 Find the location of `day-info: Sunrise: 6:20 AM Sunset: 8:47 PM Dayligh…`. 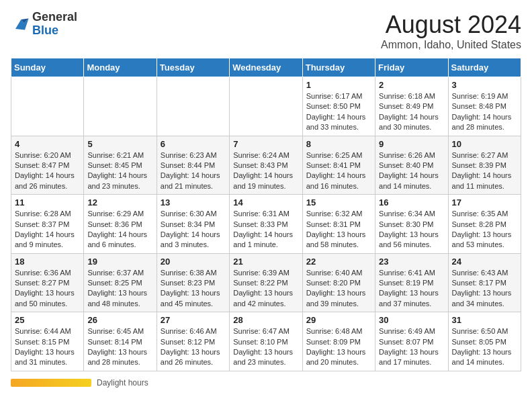

day-info: Sunrise: 6:20 AM Sunset: 8:47 PM Dayligh… is located at coordinates (47, 171).